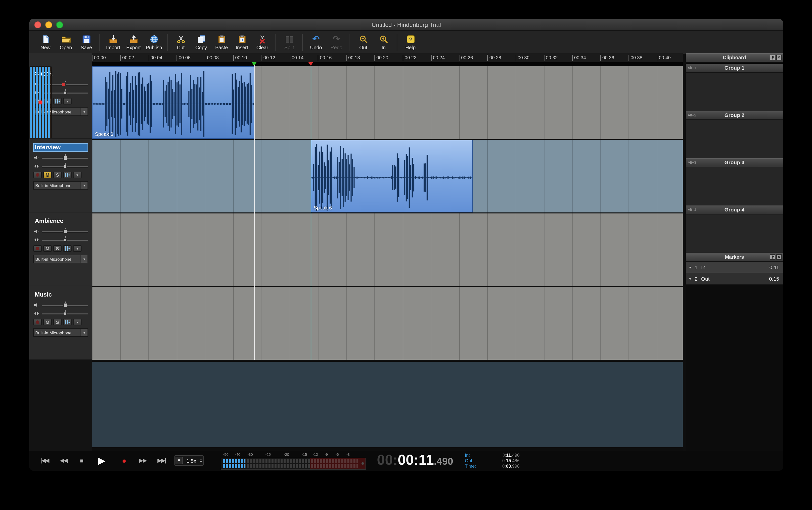 The width and height of the screenshot is (812, 510). Describe the element at coordinates (82, 460) in the screenshot. I see `stop-button: ■` at that location.